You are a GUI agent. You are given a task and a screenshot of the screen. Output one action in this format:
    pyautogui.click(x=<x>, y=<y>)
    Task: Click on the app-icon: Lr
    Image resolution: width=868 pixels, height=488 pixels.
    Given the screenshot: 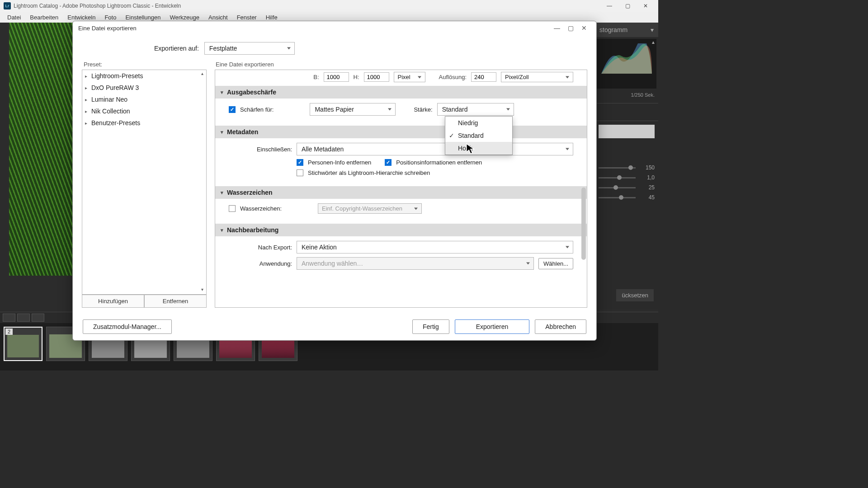 What is the action you would take?
    pyautogui.click(x=7, y=6)
    